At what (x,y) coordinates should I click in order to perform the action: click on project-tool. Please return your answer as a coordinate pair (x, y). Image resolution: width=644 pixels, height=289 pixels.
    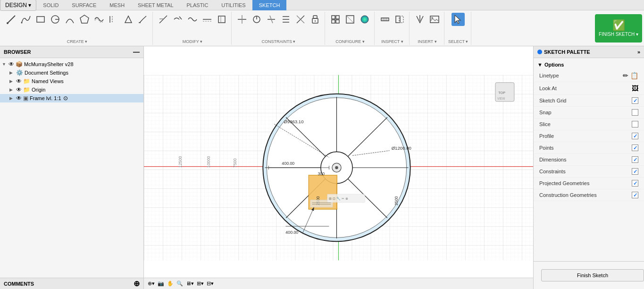
    Looking at the image, I should click on (222, 19).